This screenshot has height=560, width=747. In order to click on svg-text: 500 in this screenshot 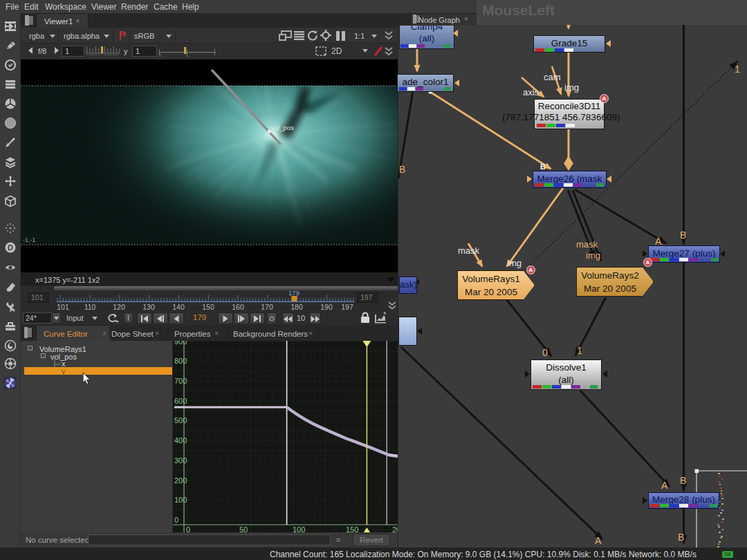, I will do `click(181, 420)`.